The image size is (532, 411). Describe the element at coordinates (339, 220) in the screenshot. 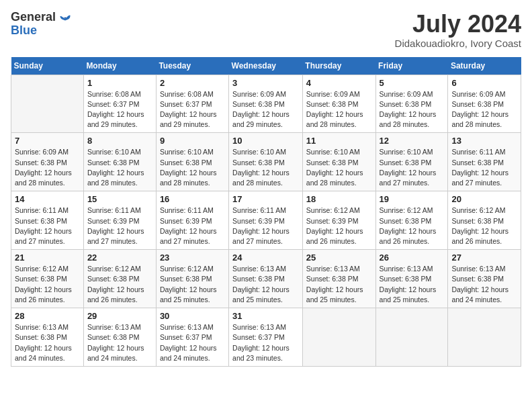

I see `calendar-cell: 18Sunrise: 6:12 AM Sunset: 6:39 PM Dayli…` at that location.